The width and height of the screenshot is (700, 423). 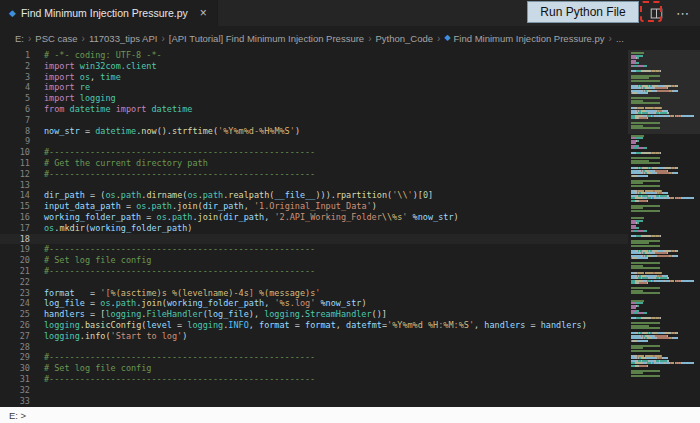 What do you see at coordinates (336, 98) in the screenshot?
I see `line-content: import logging` at bounding box center [336, 98].